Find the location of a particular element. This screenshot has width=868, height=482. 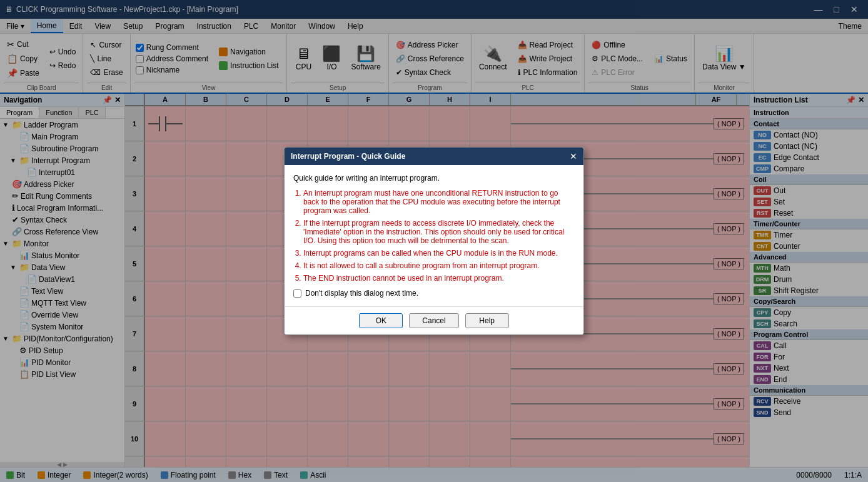

modal-list-item-3: Interrupt programs can be called when th… is located at coordinates (439, 253).